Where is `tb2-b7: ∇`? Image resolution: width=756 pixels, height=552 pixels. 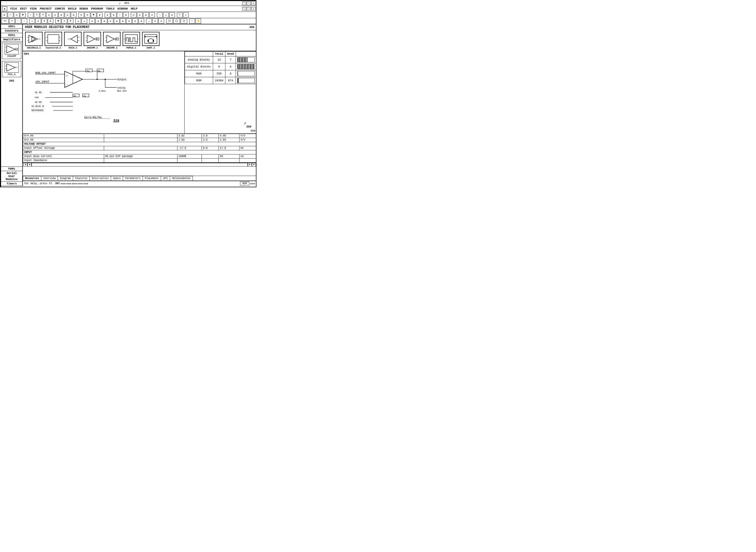
tb2-b7: ∇ is located at coordinates (44, 21).